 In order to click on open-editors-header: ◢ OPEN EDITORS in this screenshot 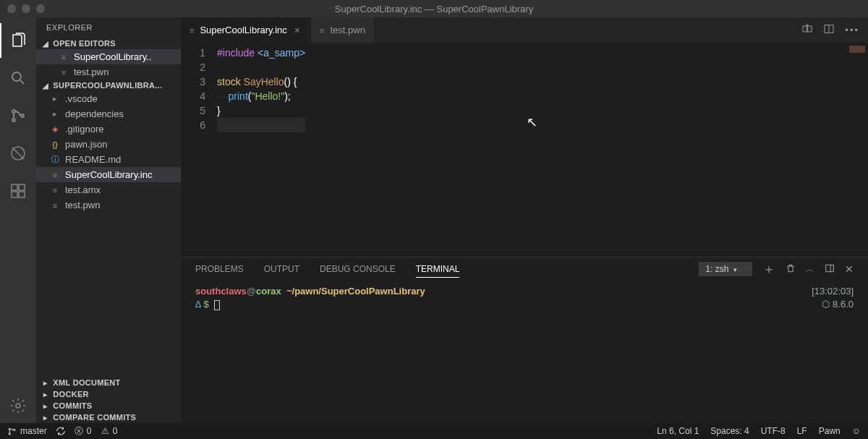, I will do `click(109, 43)`.